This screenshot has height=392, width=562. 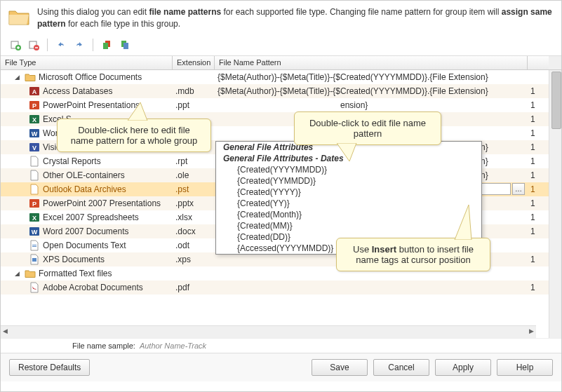 What do you see at coordinates (349, 215) in the screenshot?
I see `dropdown-item: {Created(Month)}` at bounding box center [349, 215].